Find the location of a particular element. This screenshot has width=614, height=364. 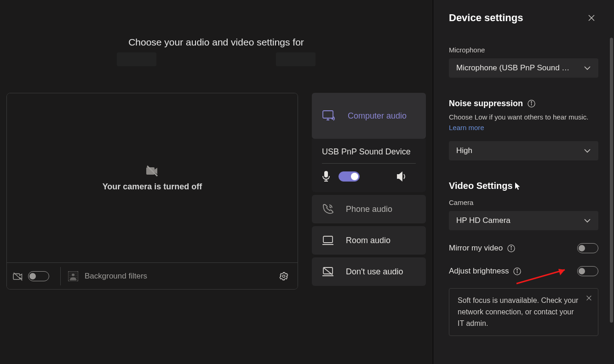

audio-option-label: Room audio is located at coordinates (368, 241).